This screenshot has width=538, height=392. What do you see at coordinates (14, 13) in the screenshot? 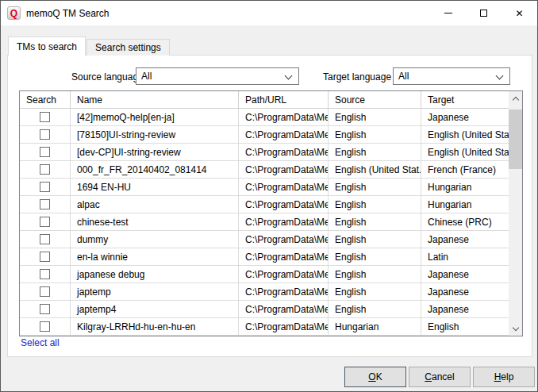
I see `memoq-app-icon: Q` at bounding box center [14, 13].